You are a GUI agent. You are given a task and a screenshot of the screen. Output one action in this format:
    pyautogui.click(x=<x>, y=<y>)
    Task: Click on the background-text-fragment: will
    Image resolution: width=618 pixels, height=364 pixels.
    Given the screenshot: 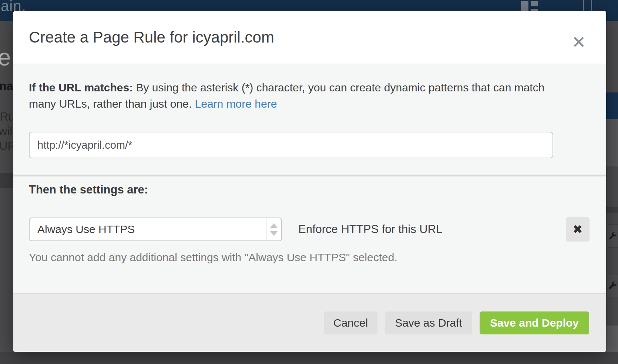 What is the action you would take?
    pyautogui.click(x=7, y=131)
    